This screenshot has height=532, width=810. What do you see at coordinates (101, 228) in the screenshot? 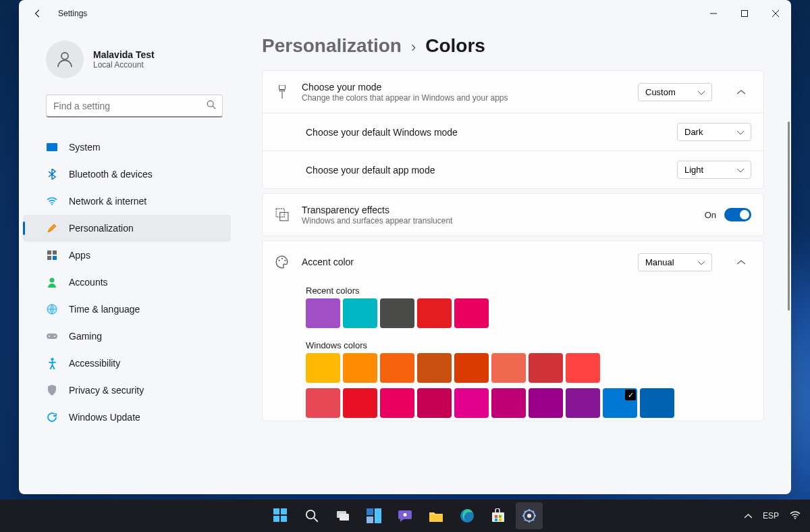
I see `sidebar-item-label: Personalization` at bounding box center [101, 228].